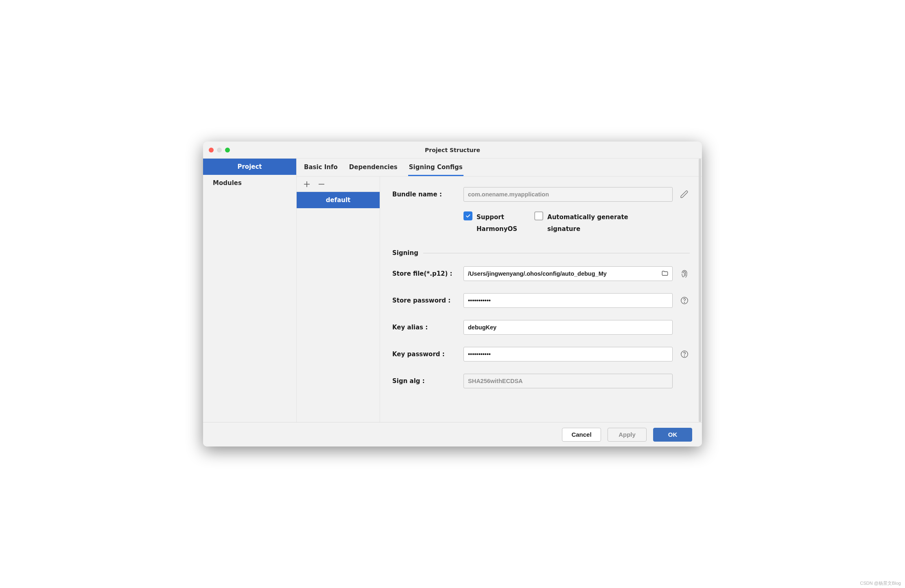 The height and width of the screenshot is (588, 905). I want to click on key-password-input, so click(568, 354).